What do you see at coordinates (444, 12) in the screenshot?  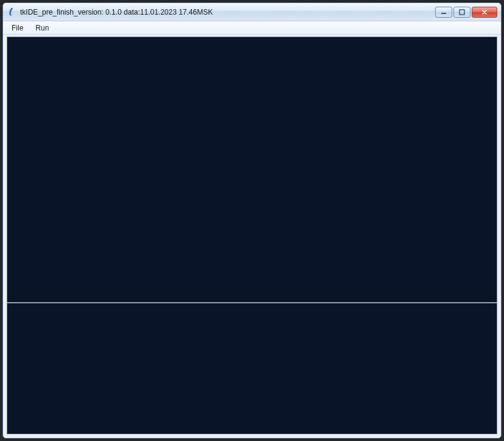 I see `minimize-button` at bounding box center [444, 12].